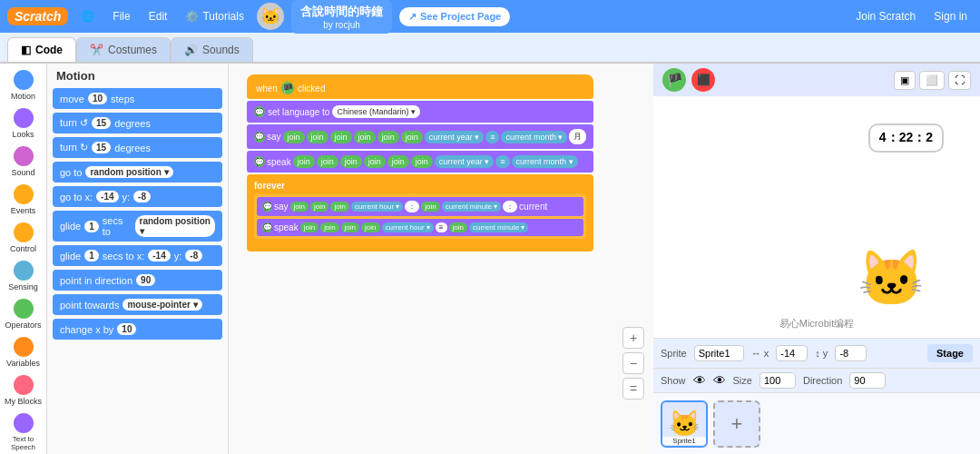 The height and width of the screenshot is (454, 980). I want to click on stage-tab: Stage, so click(950, 353).